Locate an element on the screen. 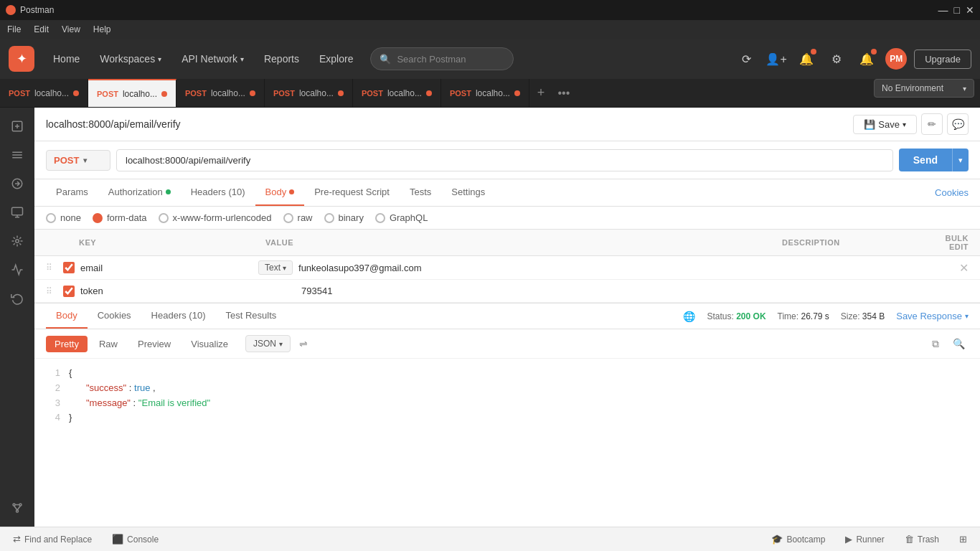  cookies-button: Cookies is located at coordinates (951, 192).